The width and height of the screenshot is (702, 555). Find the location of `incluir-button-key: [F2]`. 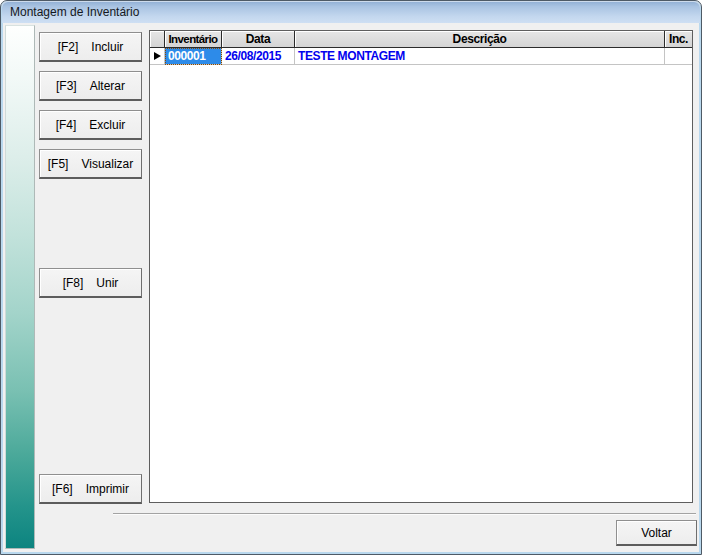

incluir-button-key: [F2] is located at coordinates (68, 47).